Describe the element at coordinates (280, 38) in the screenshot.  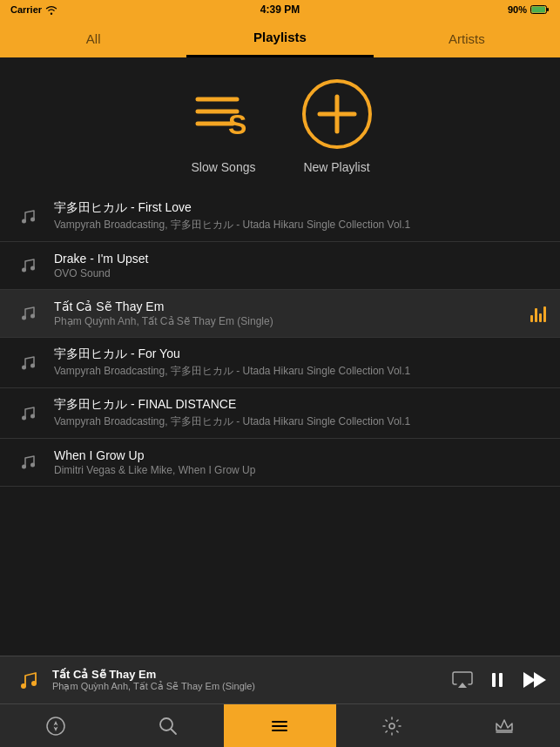
I see `tab-playlists: Playlists` at that location.